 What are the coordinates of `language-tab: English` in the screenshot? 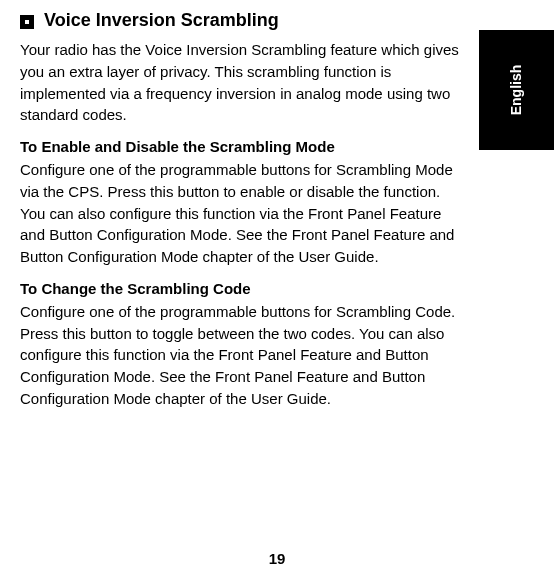 It's located at (516, 90).